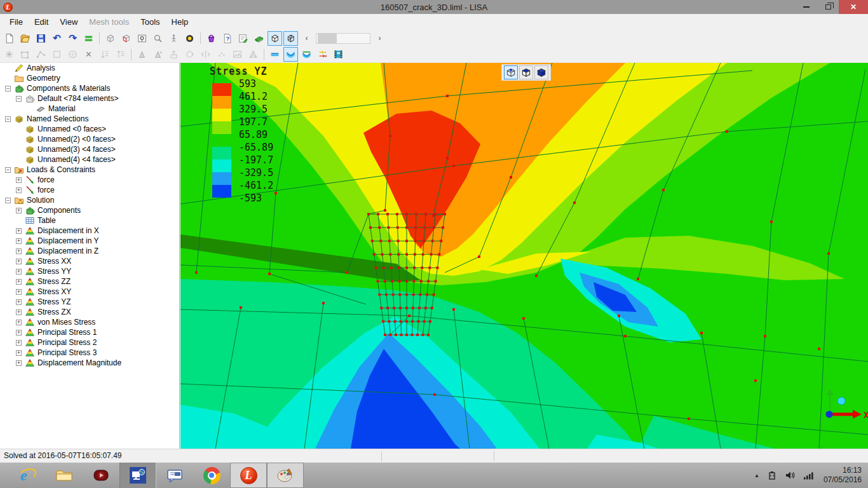 Image resolution: width=868 pixels, height=488 pixels. I want to click on erase-button, so click(259, 38).